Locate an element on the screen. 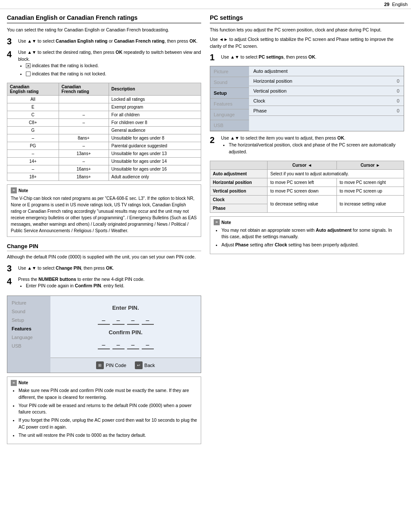 This screenshot has height=532, width=411. section-pin-title: Change PIN is located at coordinates (104, 247).